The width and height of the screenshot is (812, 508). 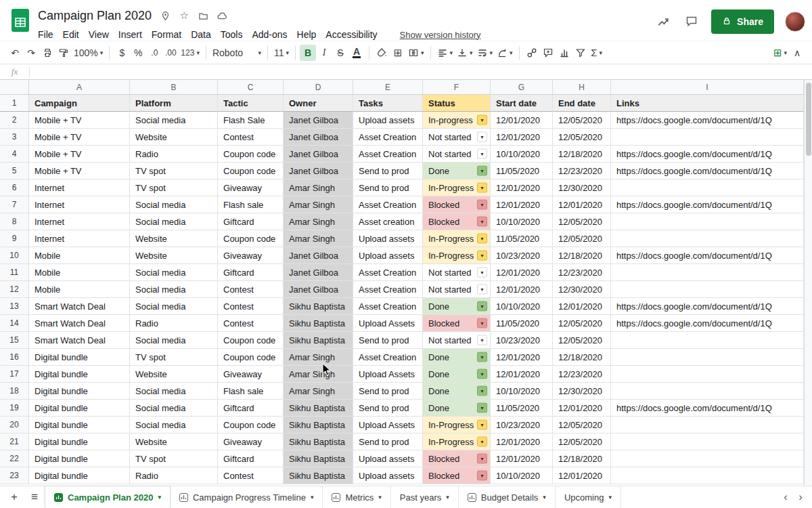 I want to click on cell-A21: Digital bundle, so click(x=80, y=442).